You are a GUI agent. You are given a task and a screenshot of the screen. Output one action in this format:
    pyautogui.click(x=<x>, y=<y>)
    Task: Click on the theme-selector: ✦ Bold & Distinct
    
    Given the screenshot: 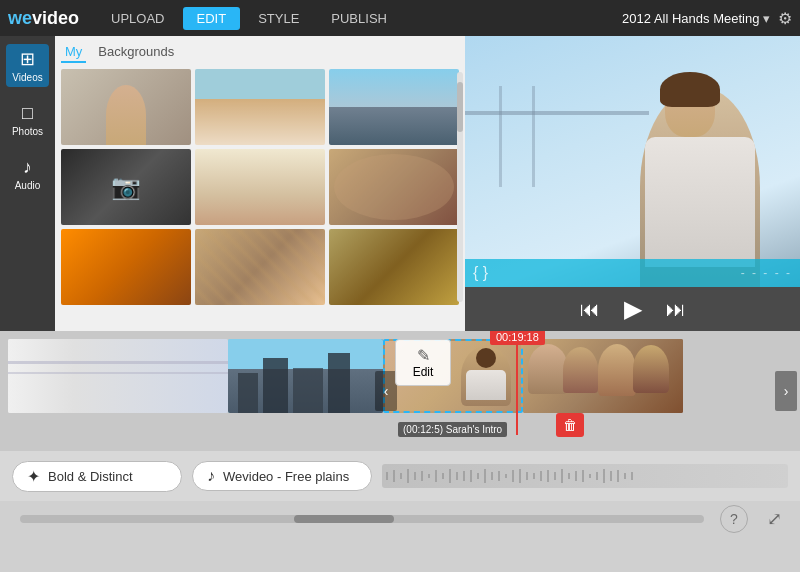 What is the action you would take?
    pyautogui.click(x=97, y=476)
    